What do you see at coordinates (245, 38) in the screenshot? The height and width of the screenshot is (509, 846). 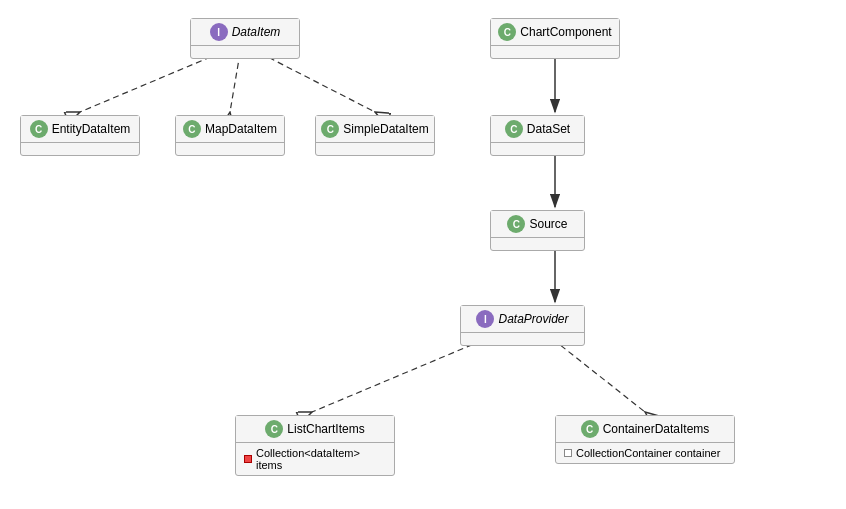 I see `box-dataitem: I DataItem` at bounding box center [245, 38].